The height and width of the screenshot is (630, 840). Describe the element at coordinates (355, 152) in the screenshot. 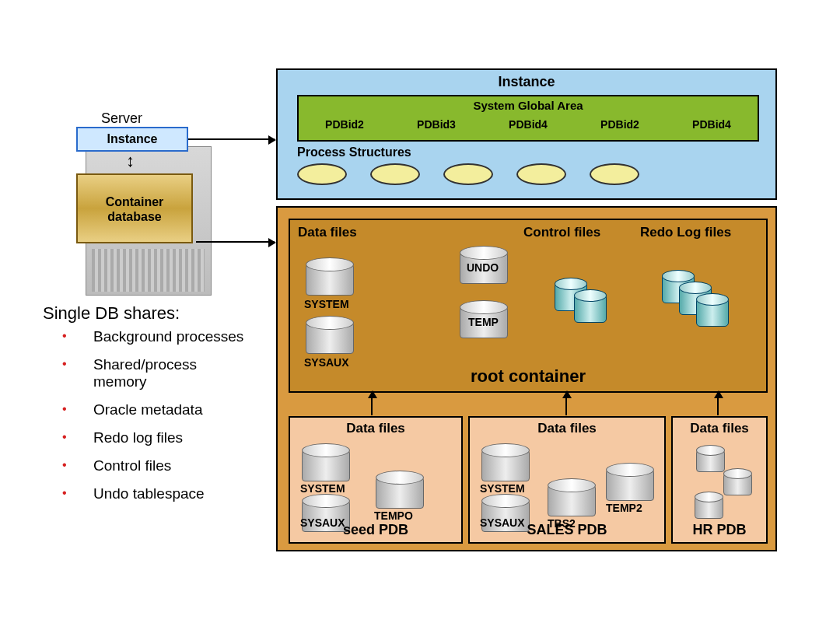

I see `process-structures-label: Process Structures` at that location.